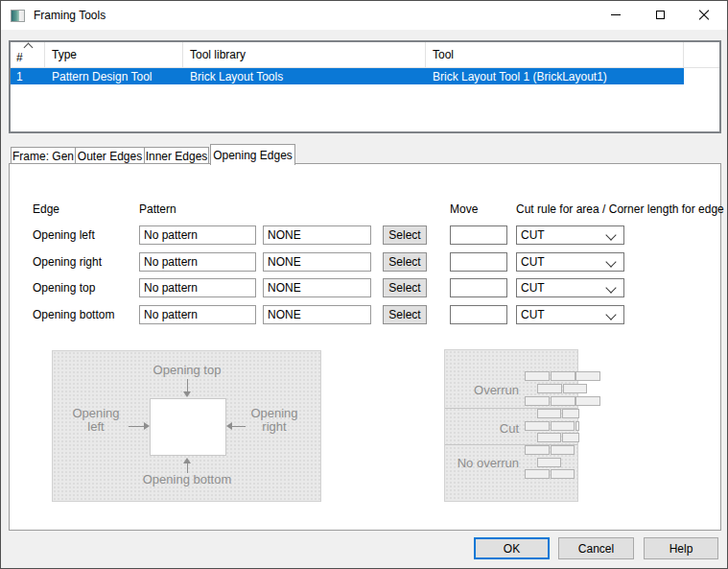 The image size is (728, 569). I want to click on column-header-type: Type, so click(114, 55).